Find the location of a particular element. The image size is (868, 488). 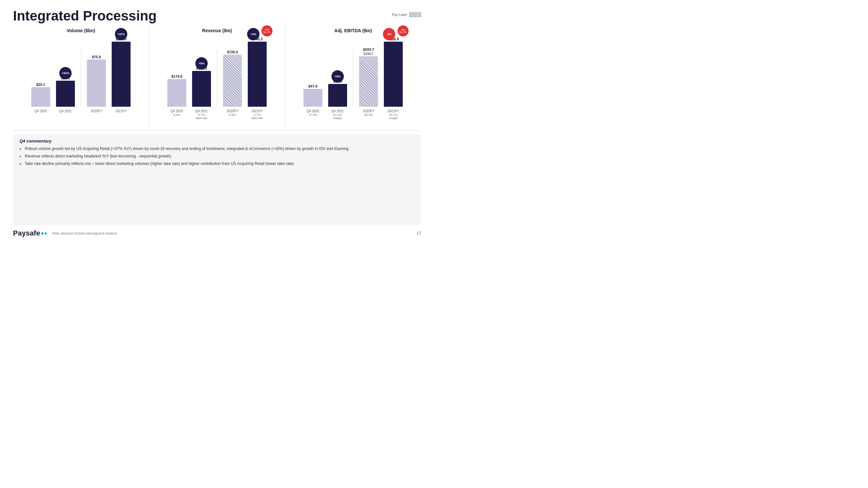

commentary-list: Robust volume growth led by US Acquiring… is located at coordinates (217, 156).